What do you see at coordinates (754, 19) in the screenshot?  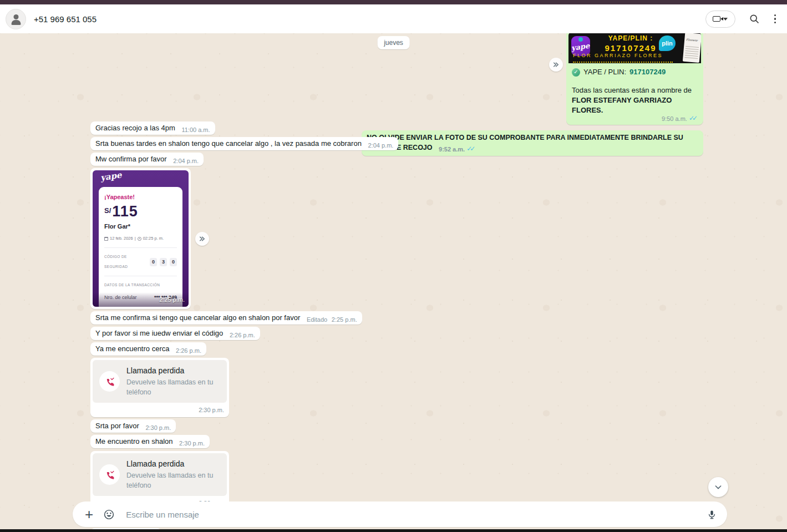 I see `search-button` at bounding box center [754, 19].